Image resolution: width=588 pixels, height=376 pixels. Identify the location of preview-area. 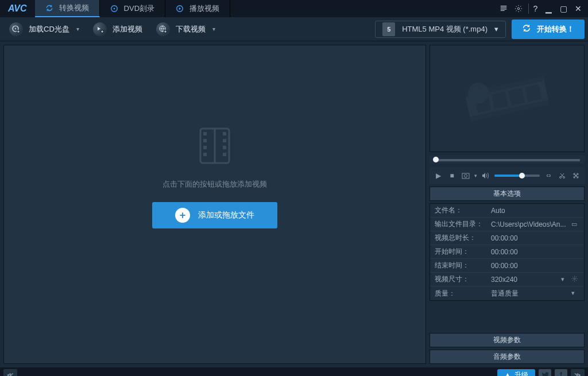
(507, 99).